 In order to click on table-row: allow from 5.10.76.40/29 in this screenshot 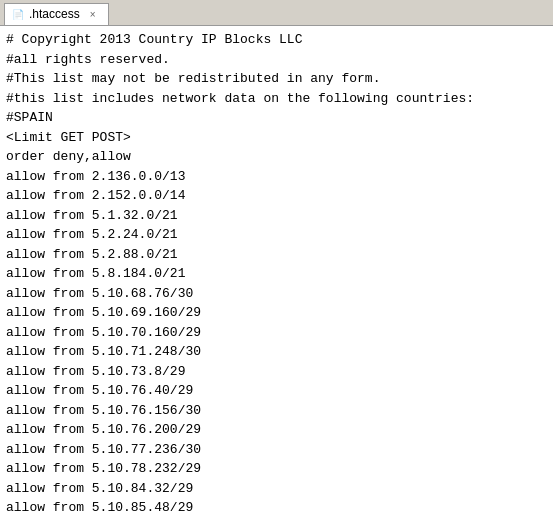, I will do `click(276, 391)`.